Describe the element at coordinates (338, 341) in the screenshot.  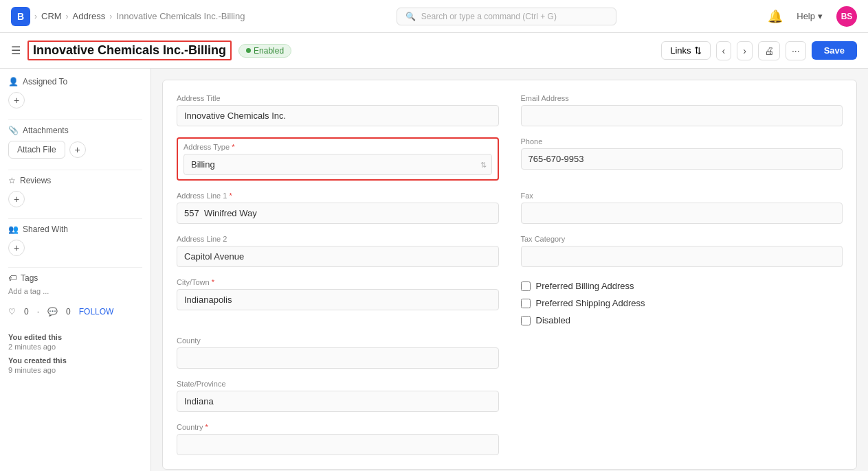
I see `county-label: County` at that location.